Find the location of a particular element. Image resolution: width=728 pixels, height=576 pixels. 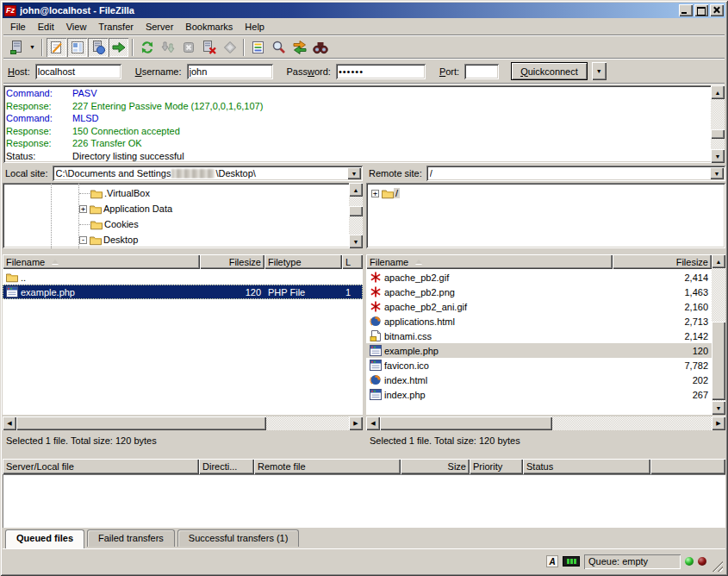

toggle-remote-tree-icon is located at coordinates (98, 47).